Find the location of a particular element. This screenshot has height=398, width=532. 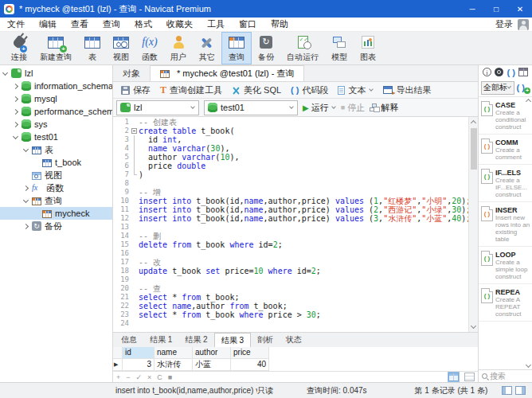

scroll-down-icon is located at coordinates (473, 326).